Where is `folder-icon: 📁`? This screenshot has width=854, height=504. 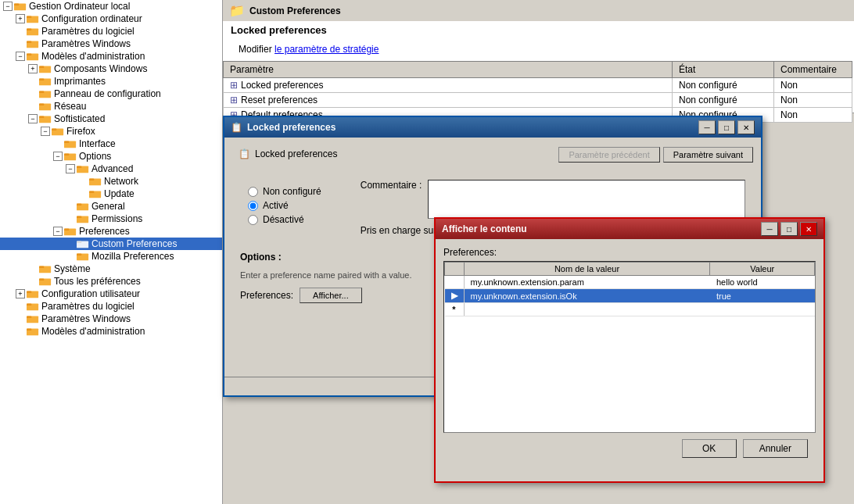 folder-icon: 📁 is located at coordinates (237, 11).